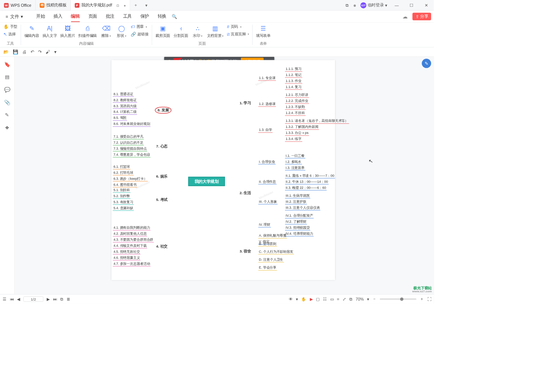 Image resolution: width=553 pixels, height=392 pixels. Describe the element at coordinates (127, 17) in the screenshot. I see `ribbon-tab-tools: 工具` at that location.